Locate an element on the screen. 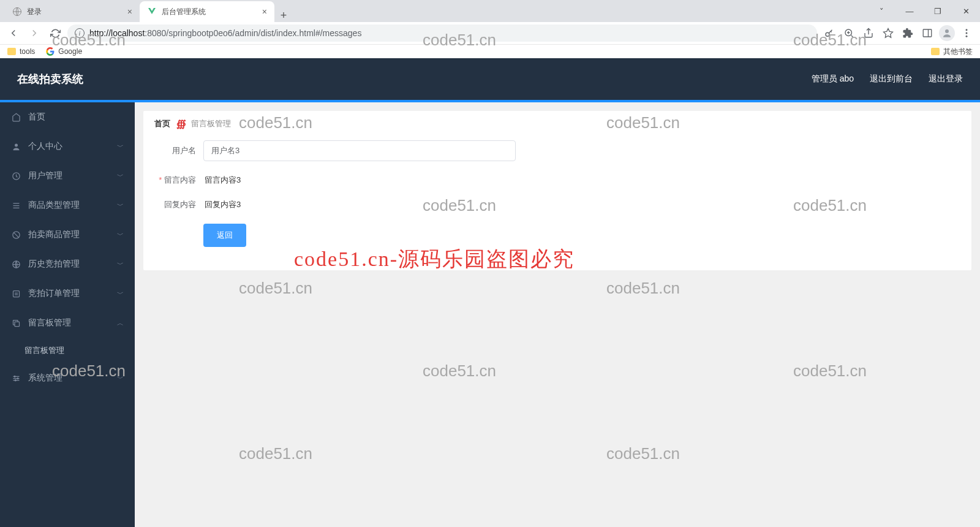  chevron-up-icon: ︿ is located at coordinates (120, 324).